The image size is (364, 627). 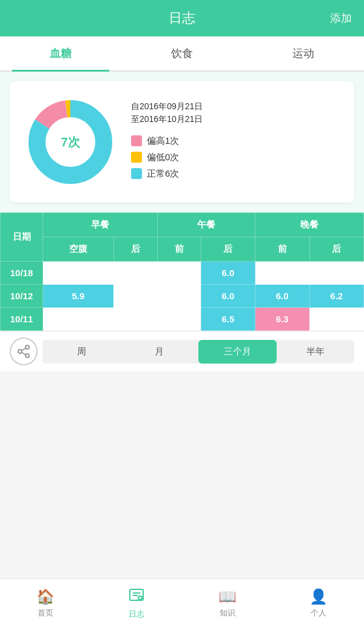 What do you see at coordinates (237, 174) in the screenshot?
I see `legend-normal: 正常6次` at bounding box center [237, 174].